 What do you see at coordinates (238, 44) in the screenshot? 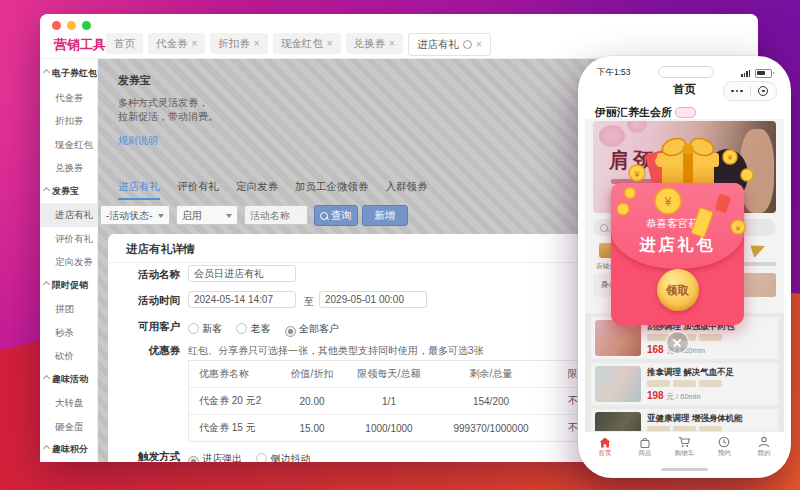
I see `tab-discount: 折扣券×` at bounding box center [238, 44].